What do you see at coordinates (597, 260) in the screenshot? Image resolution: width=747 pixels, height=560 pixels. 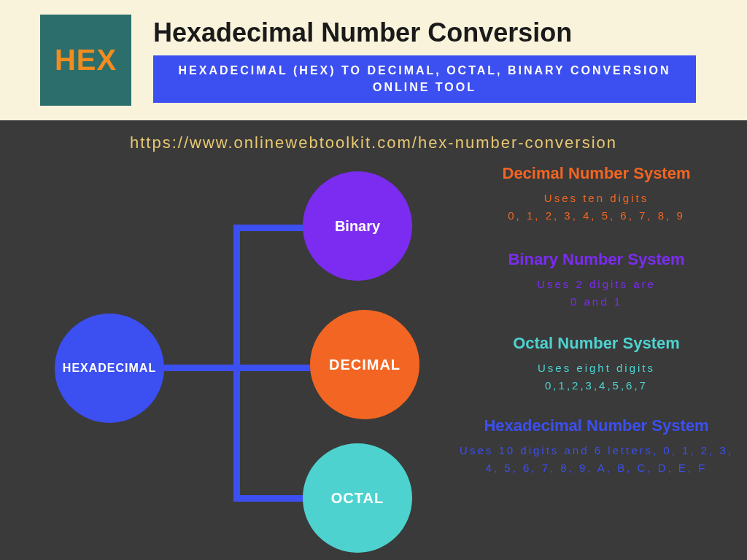 I see `info-binary-title: Binary Number System` at bounding box center [597, 260].